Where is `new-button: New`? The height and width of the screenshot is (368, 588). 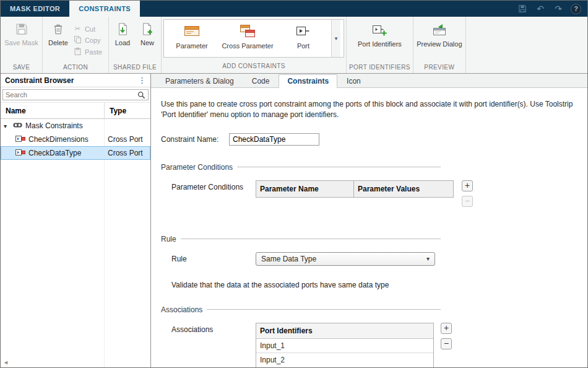
new-button: New is located at coordinates (147, 33).